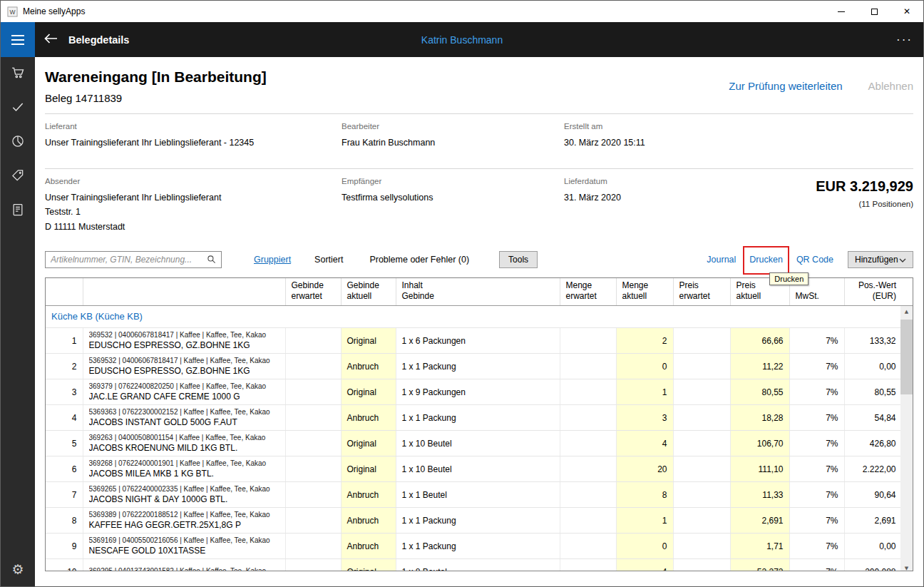 The width and height of the screenshot is (924, 587). I want to click on column-header-gebinde_aktuell: Gebindeaktuell, so click(368, 292).